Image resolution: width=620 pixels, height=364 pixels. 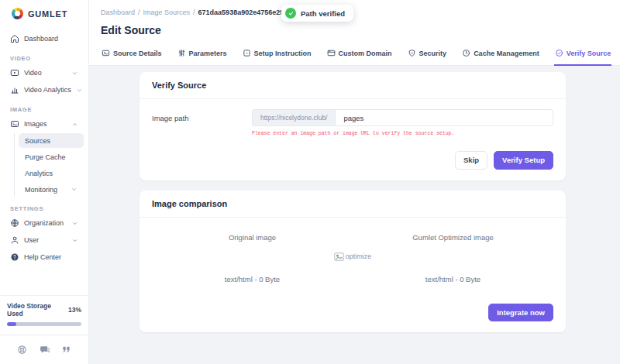 What do you see at coordinates (45, 182) in the screenshot?
I see `sidebar: GUMLET Dashboard VIDEO Video` at bounding box center [45, 182].